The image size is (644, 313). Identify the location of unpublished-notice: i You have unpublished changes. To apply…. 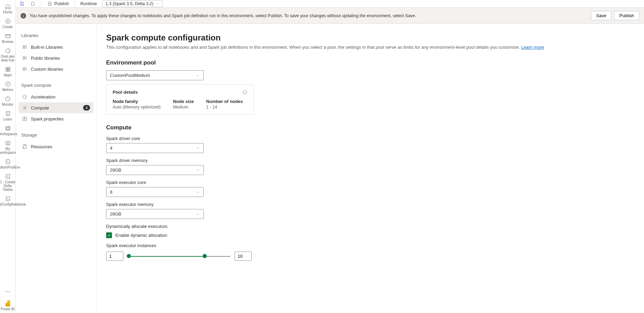
(330, 16).